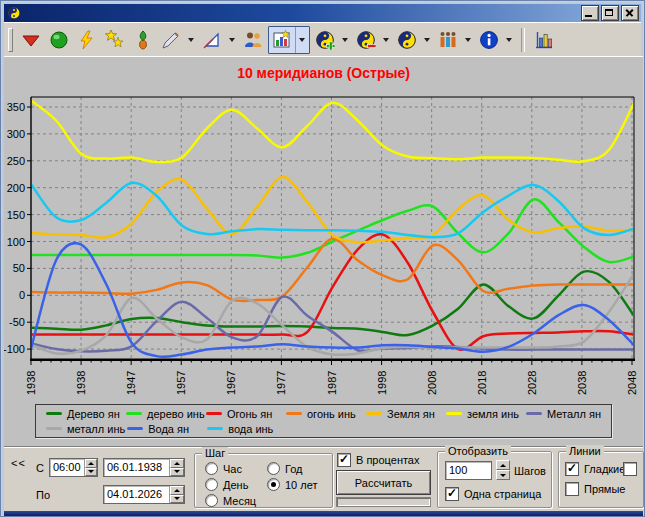  I want to click on from-date-value: 06.01.1938, so click(136, 468).